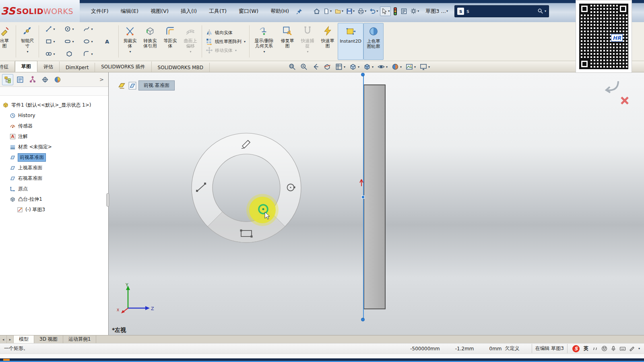 Image resolution: width=644 pixels, height=362 pixels. I want to click on tree-item-top-plane: 上视基准面, so click(54, 168).